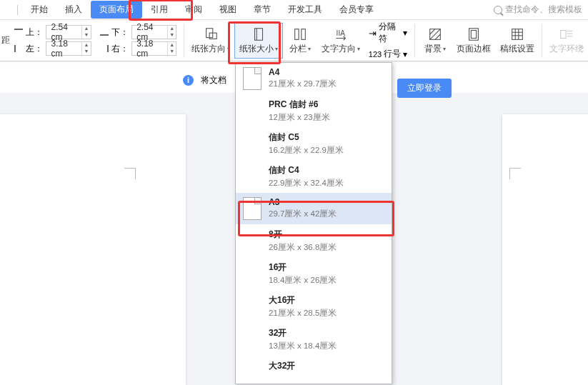  I want to click on margin-left-input: 3.18 cm▲▼, so click(69, 49).